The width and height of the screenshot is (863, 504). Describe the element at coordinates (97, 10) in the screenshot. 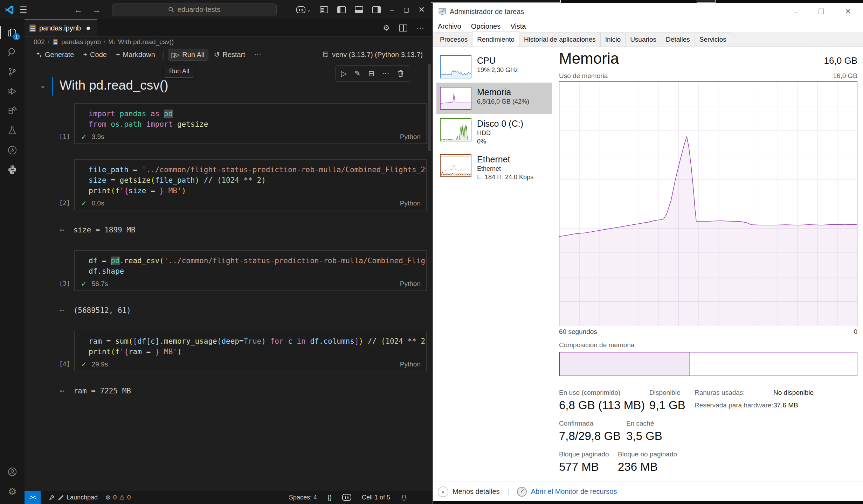

I see `forward-icon: →` at that location.